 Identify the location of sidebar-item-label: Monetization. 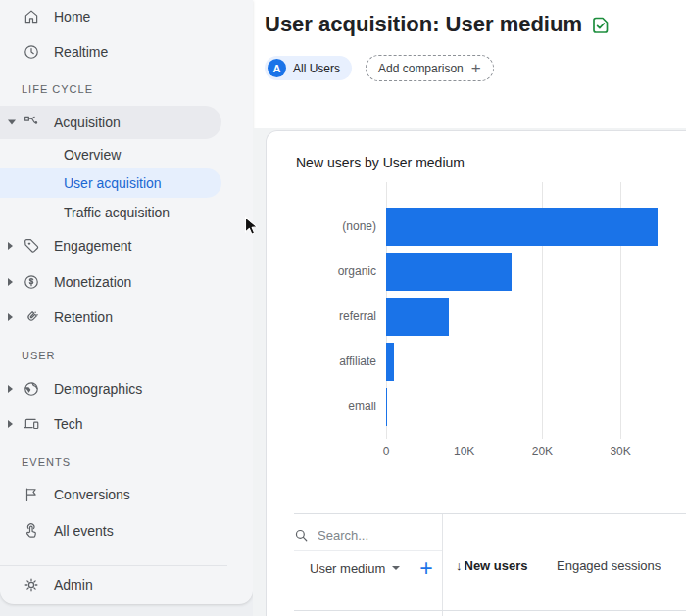
(92, 282).